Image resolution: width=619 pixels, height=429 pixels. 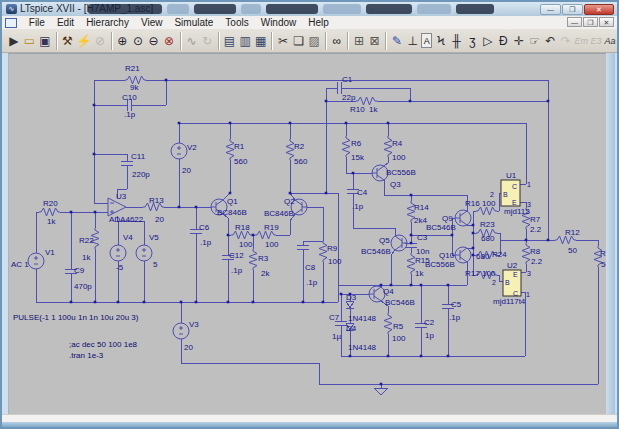 I want to click on schematic-label: C10, so click(x=130, y=98).